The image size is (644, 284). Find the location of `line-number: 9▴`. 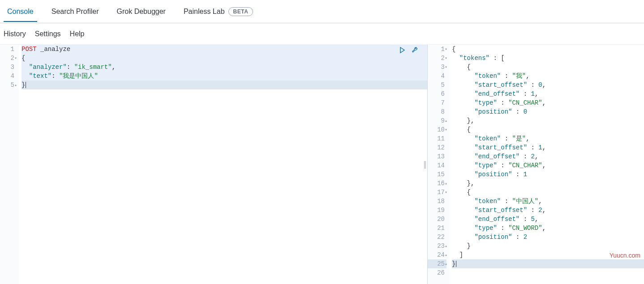

line-number: 9▴ is located at coordinates (437, 121).